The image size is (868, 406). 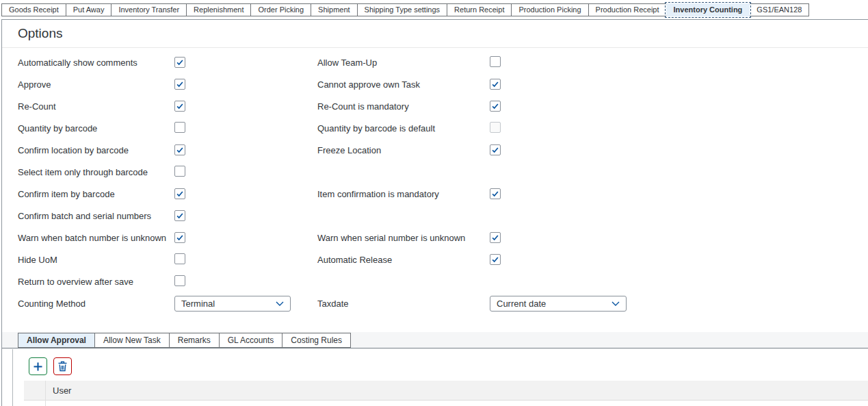 What do you see at coordinates (709, 10) in the screenshot?
I see `tab-inventory-counting: Inventory Counting` at bounding box center [709, 10].